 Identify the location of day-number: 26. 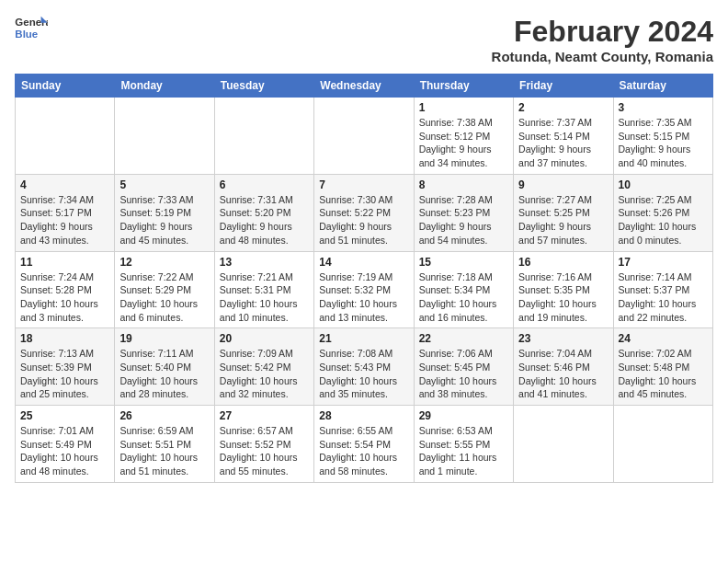
(164, 416).